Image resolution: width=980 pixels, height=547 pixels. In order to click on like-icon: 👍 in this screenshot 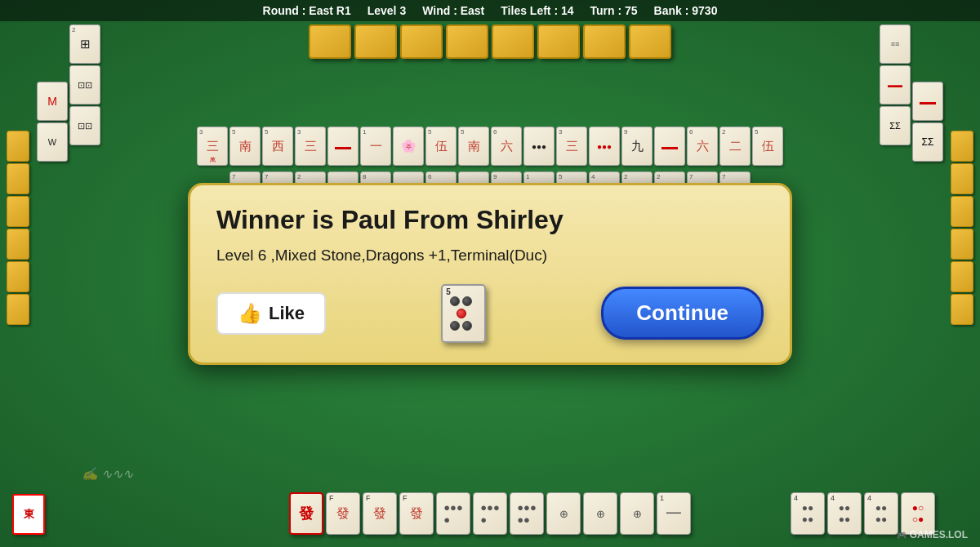, I will do `click(250, 314)`.